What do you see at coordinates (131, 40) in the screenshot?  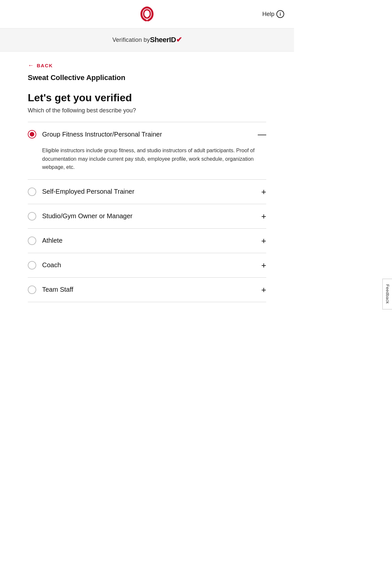 I see `sheerid-prefix: Verification by` at bounding box center [131, 40].